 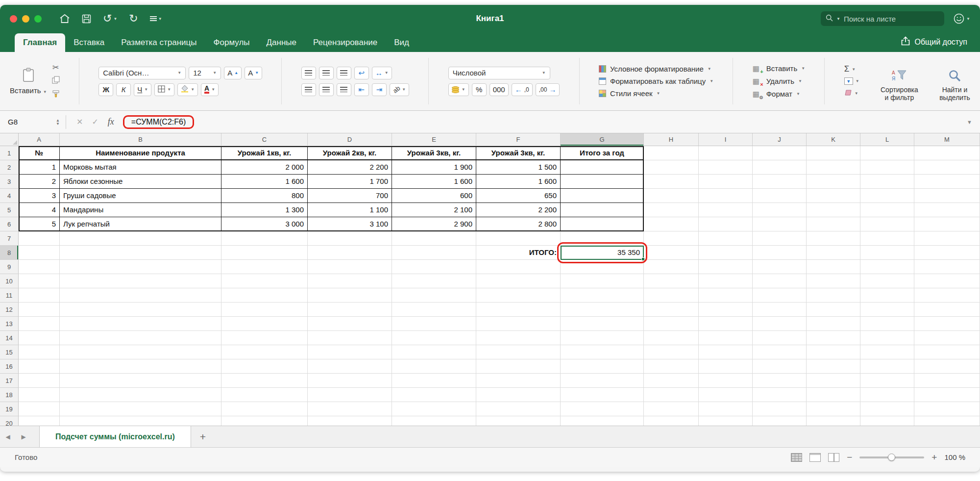 I want to click on column-header-M: M, so click(x=947, y=140).